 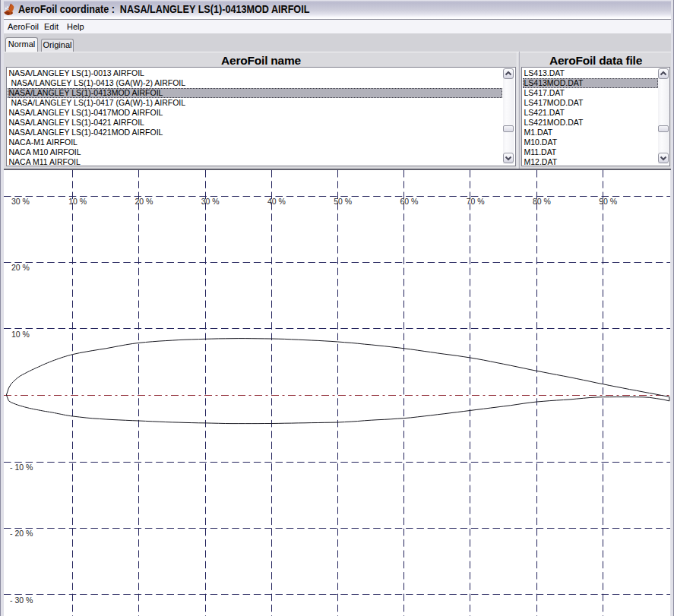 What do you see at coordinates (410, 201) in the screenshot?
I see `svg-text: 60 %` at bounding box center [410, 201].